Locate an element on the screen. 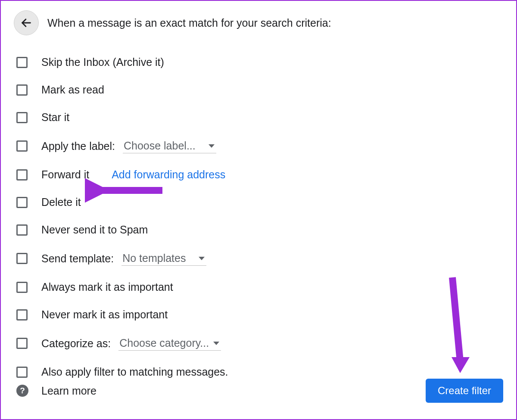  select-category: Choose category... is located at coordinates (170, 343).